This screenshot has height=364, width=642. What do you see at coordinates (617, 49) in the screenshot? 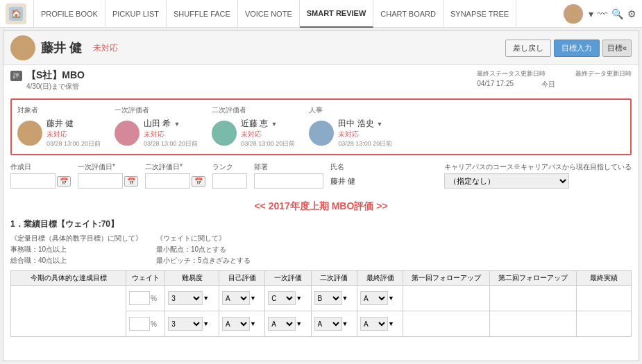
I see `arrow-button: 目標«` at bounding box center [617, 49].